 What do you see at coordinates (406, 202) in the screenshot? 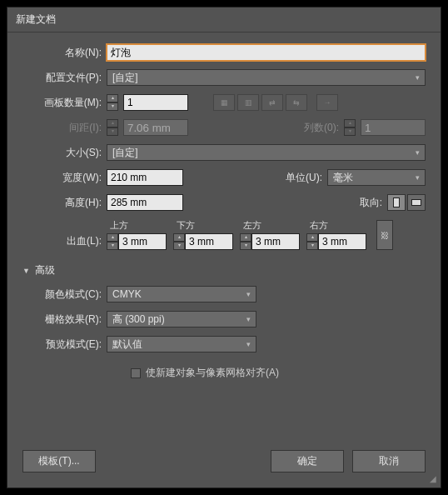
I see `orientation-buttons` at bounding box center [406, 202].